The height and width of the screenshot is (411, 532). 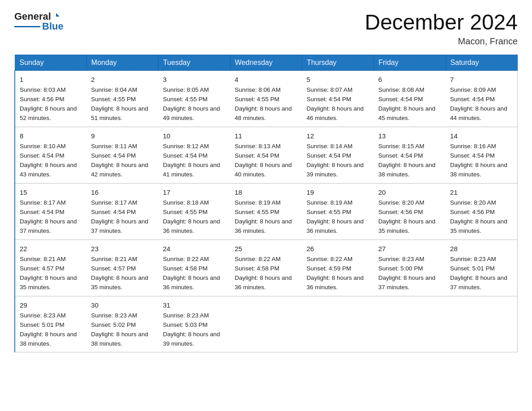 What do you see at coordinates (330, 202) in the screenshot?
I see `sunrise-info: Sunrise: 8:19 AM` at bounding box center [330, 202].